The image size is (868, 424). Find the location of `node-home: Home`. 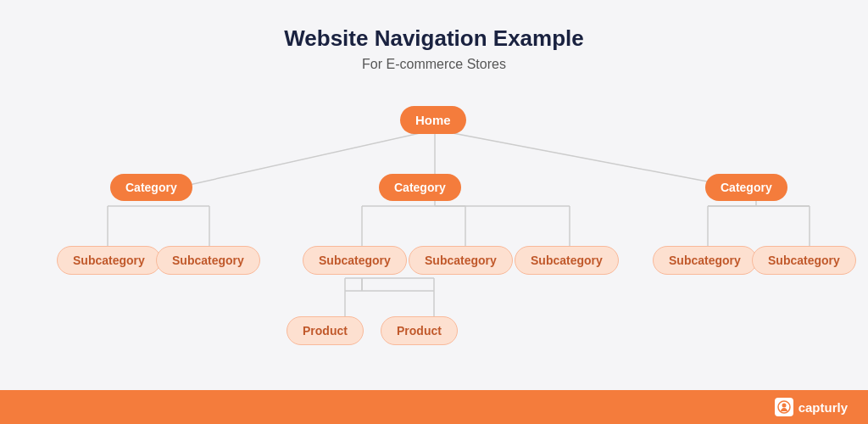

node-home: Home is located at coordinates (433, 120).